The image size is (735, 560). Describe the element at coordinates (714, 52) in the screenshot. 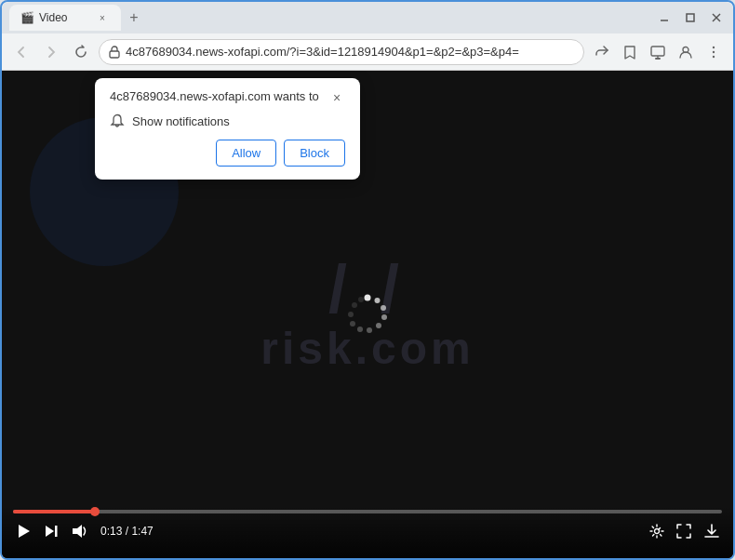

I see `menu-button` at that location.